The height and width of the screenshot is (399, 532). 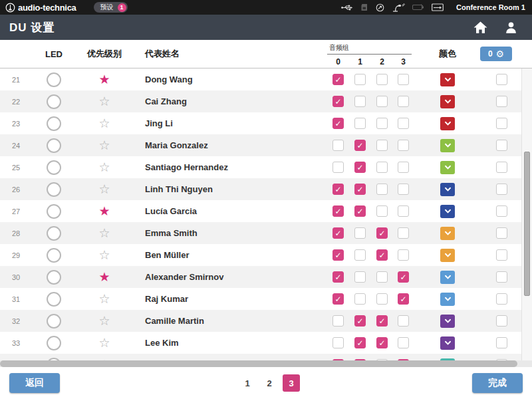 I want to click on user-icon, so click(x=511, y=28).